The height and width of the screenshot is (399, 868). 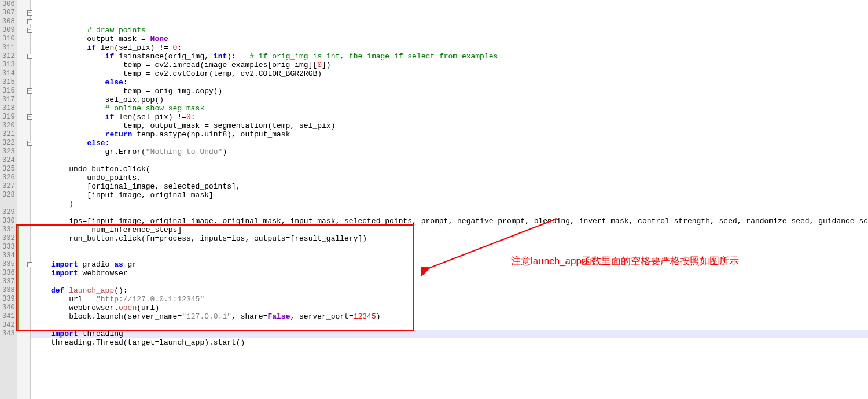 What do you see at coordinates (450, 47) in the screenshot?
I see `code-line: if len(sel_pix) != 0:` at bounding box center [450, 47].